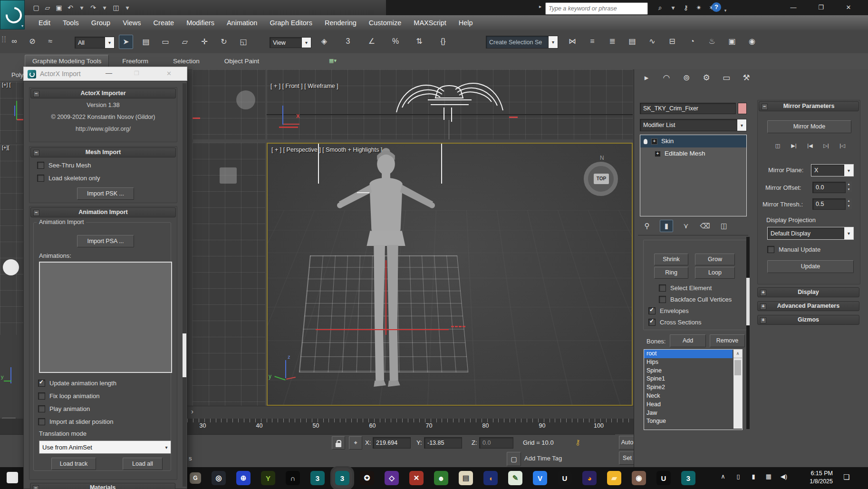 The image size is (868, 489). Describe the element at coordinates (67, 61) in the screenshot. I see `ribbon-tab: Graphite Modeling Tools` at that location.